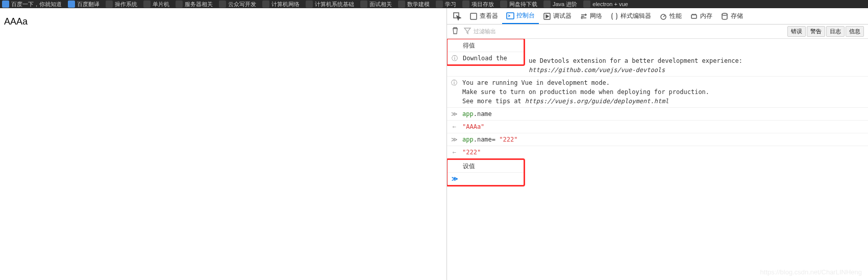 The height and width of the screenshot is (280, 868). I want to click on highlight-box-1: 得值 ⓘ Download the, so click(486, 52).